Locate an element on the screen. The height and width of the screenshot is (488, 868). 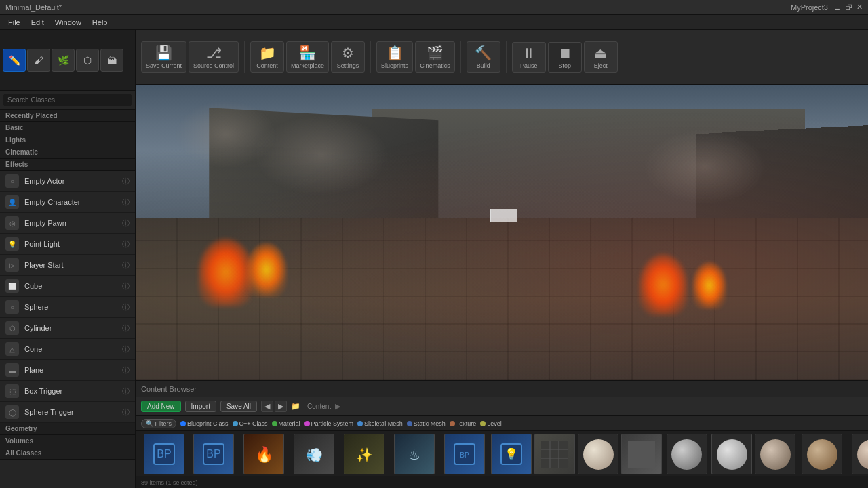
asset-thumb-effect-steam: ♨ is located at coordinates (414, 454).